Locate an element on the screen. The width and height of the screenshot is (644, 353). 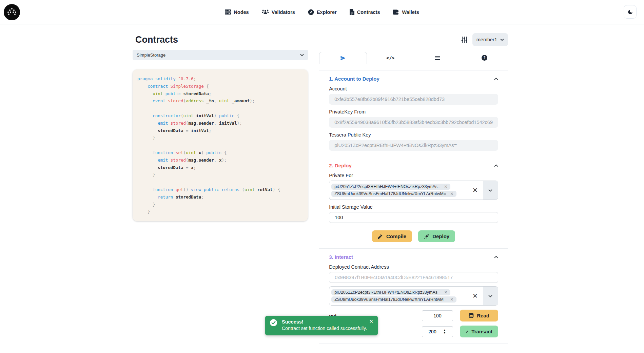
field-label: Deployed Contract Address is located at coordinates (414, 267).